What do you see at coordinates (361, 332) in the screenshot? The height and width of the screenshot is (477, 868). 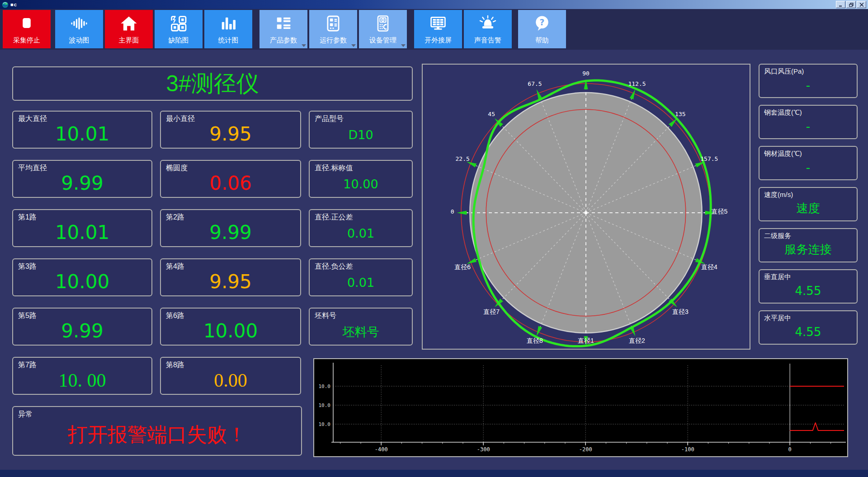 I see `metric-value-billet-no: 坯料号` at bounding box center [361, 332].